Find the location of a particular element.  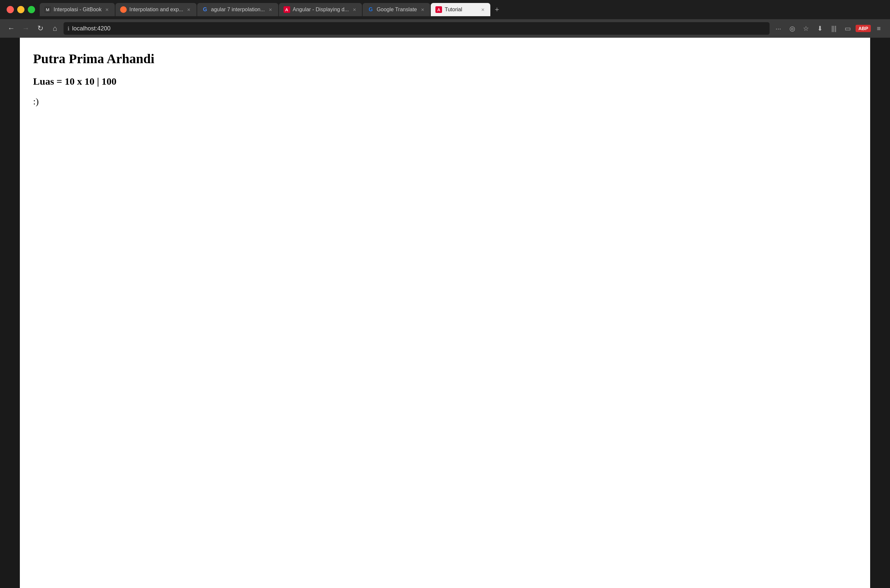

download-button: ⬇ is located at coordinates (820, 28).